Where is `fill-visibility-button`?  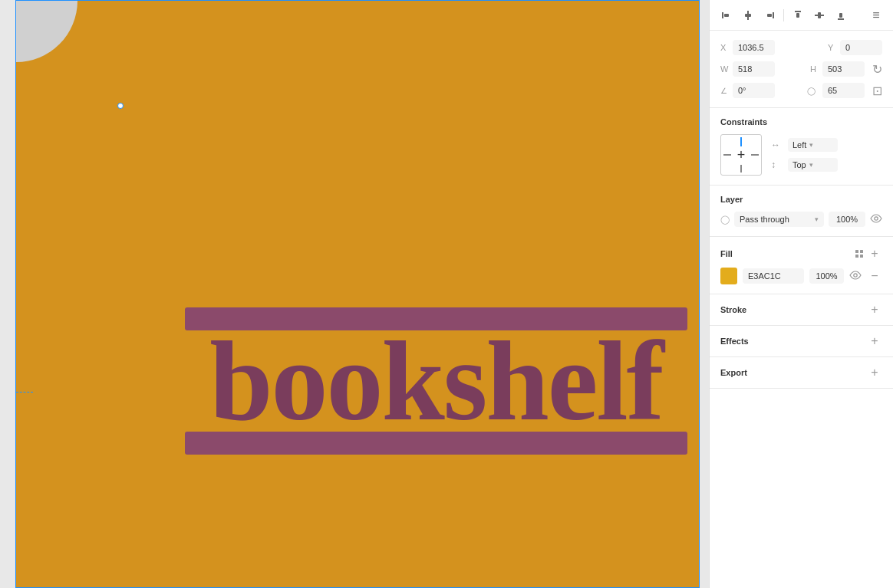
fill-visibility-button is located at coordinates (855, 276).